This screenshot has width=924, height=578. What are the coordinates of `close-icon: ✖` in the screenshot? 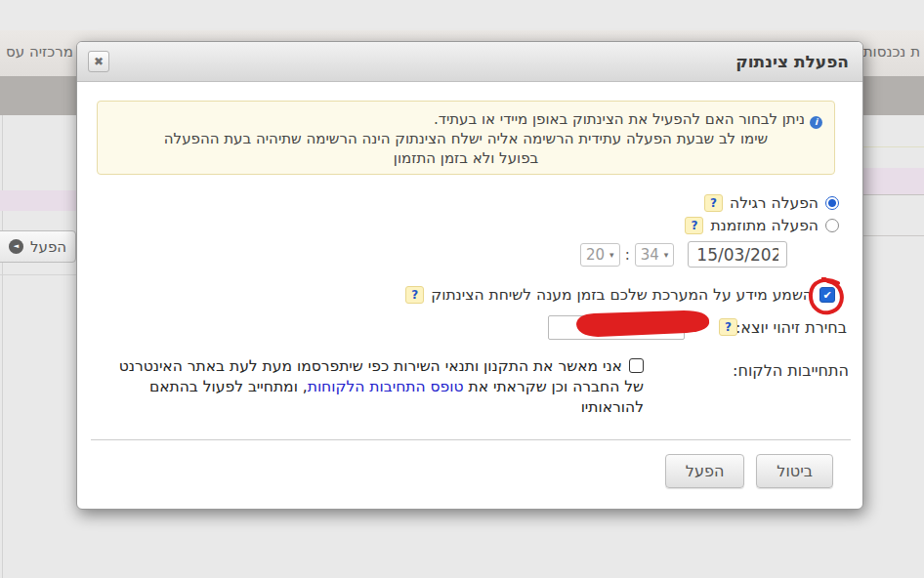 It's located at (99, 62).